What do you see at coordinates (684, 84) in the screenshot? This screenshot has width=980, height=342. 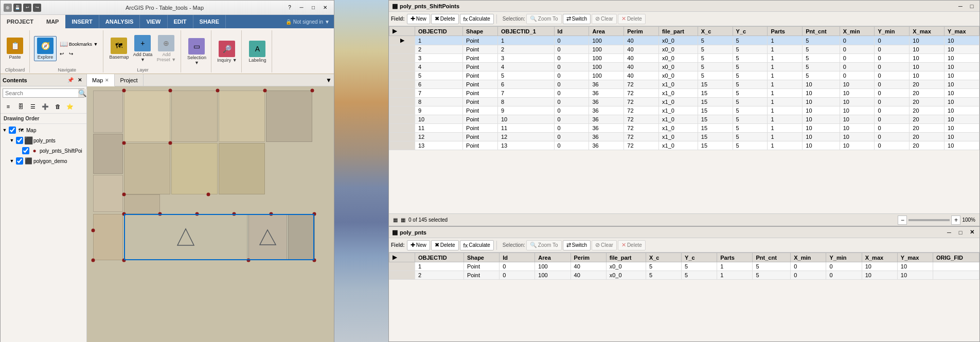 I see `table-row: 6Point603672x1_01551101002010` at bounding box center [684, 84].